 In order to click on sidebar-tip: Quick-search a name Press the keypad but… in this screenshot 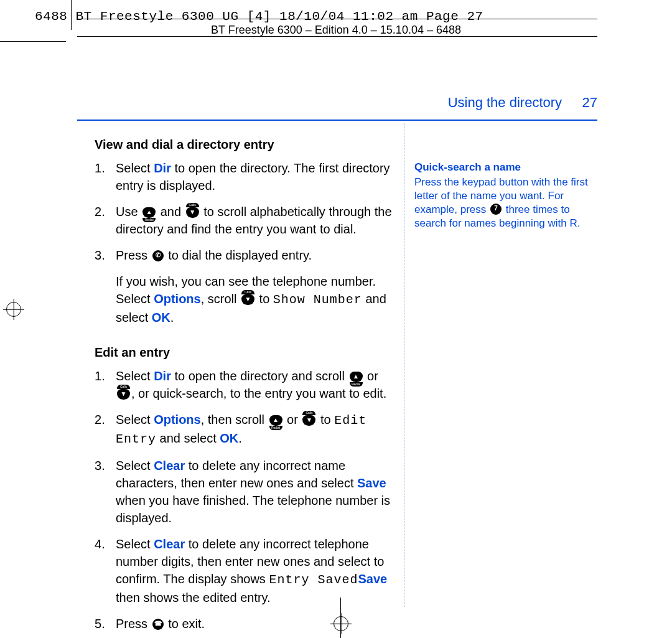, I will do `click(506, 195)`.